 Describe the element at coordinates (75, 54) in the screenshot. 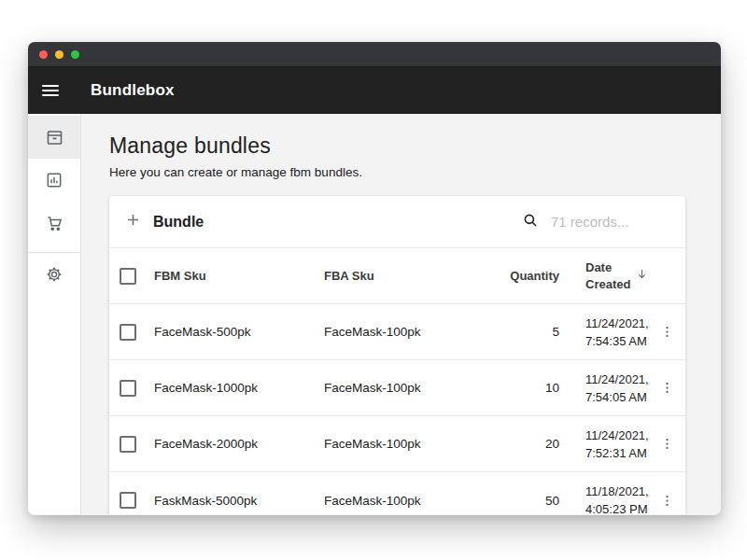

I see `maximize-window-button` at that location.